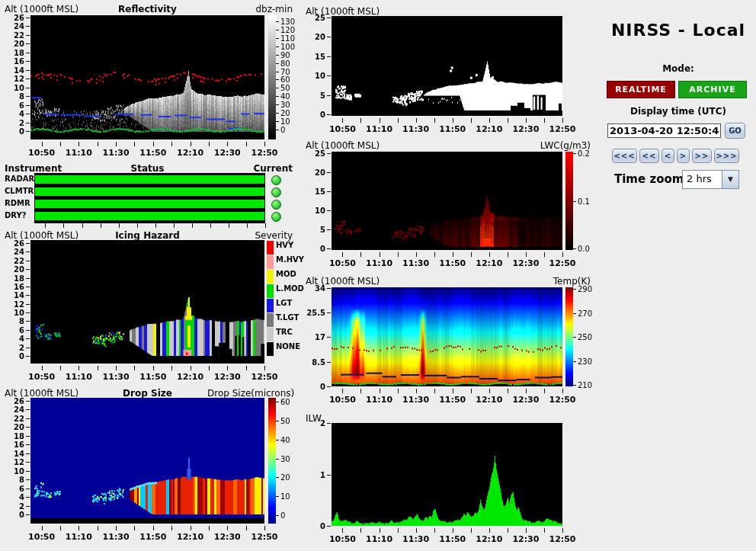 This screenshot has width=756, height=551. I want to click on status-indicator-rdmr, so click(276, 204).